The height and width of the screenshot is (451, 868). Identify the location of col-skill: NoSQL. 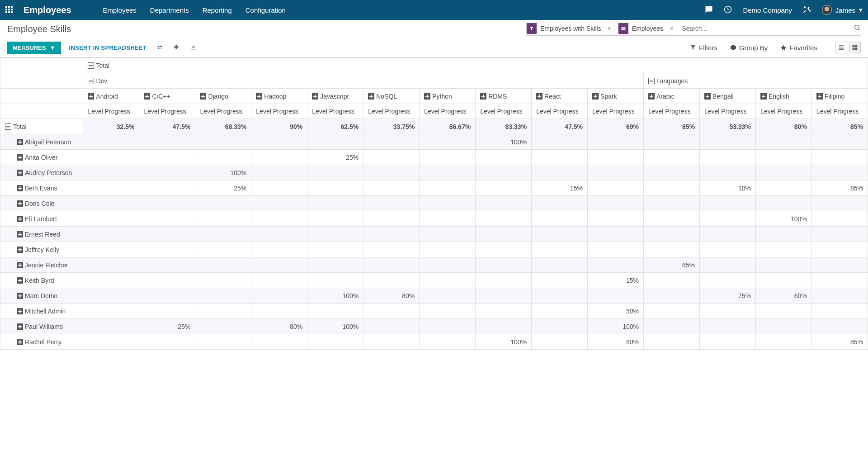
(392, 96).